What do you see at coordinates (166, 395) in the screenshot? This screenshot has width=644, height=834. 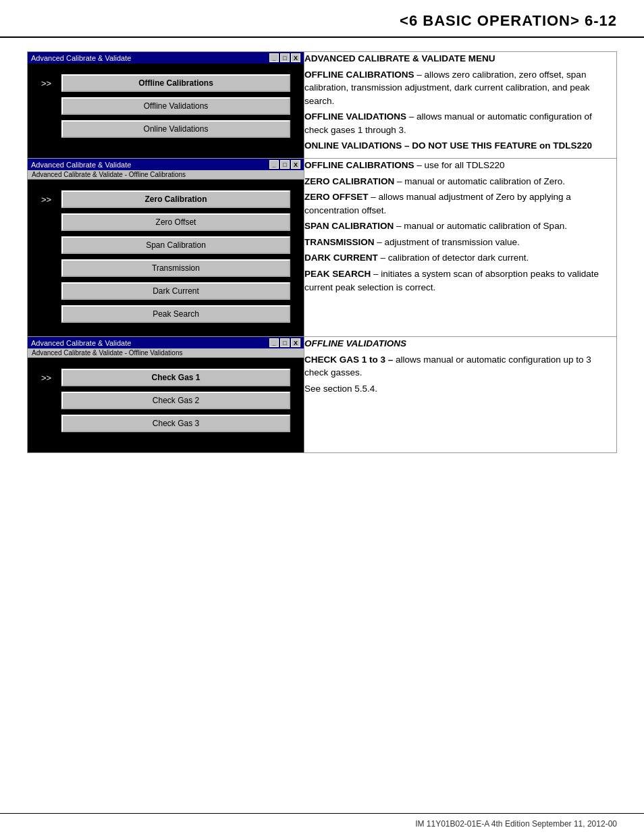 I see `left-cell-2: Advanced Calibrate & Validate _ □ X Adva…` at bounding box center [166, 395].